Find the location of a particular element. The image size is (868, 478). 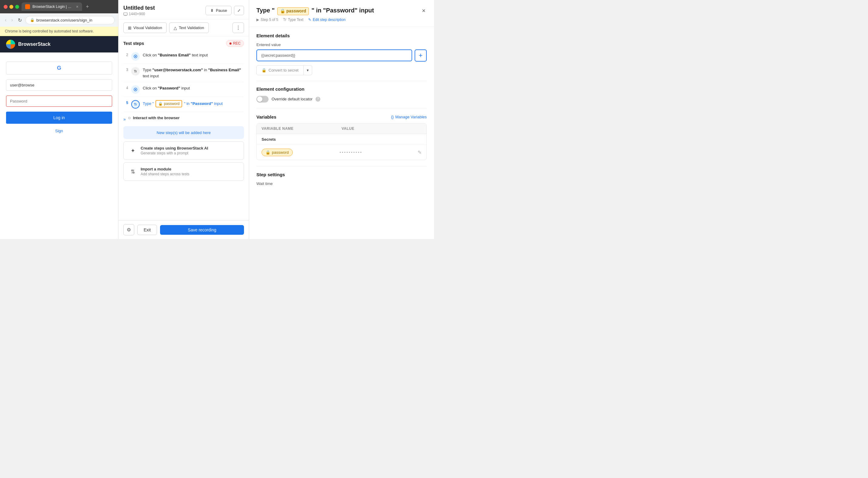

login-area: G Log in Sign is located at coordinates (59, 146).